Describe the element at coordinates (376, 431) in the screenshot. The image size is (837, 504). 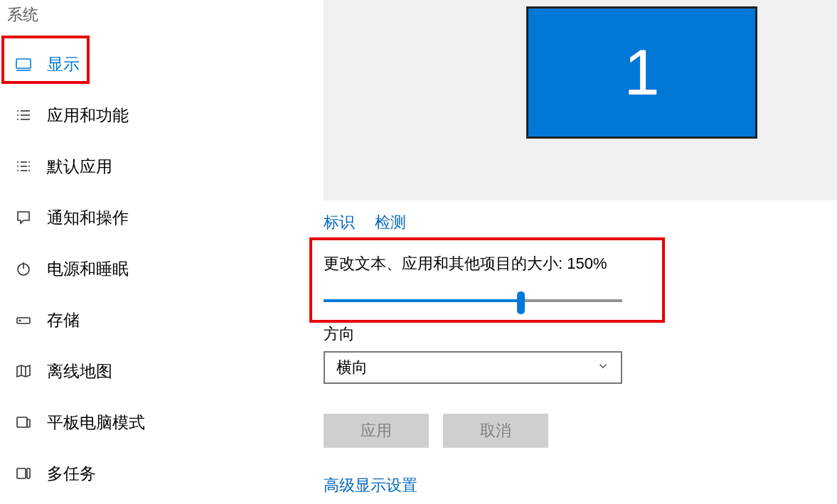
I see `apply-button: 应用` at that location.